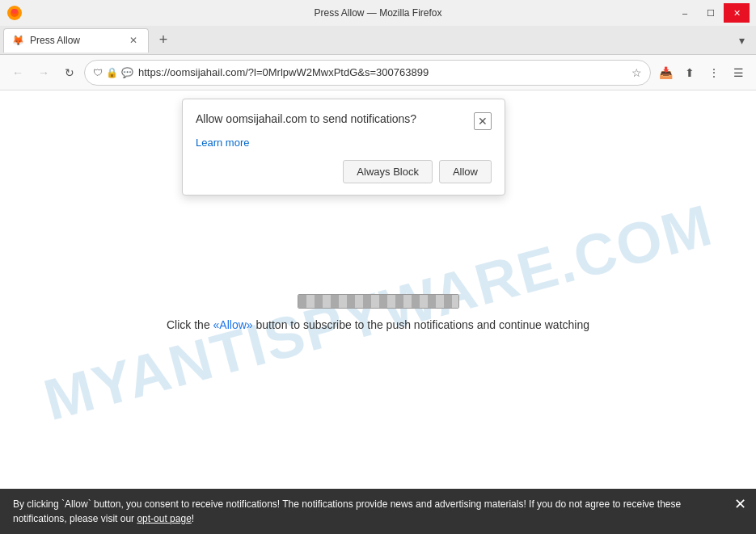 The height and width of the screenshot is (534, 756). I want to click on active-tab: 🦊 Press Allow ✕, so click(76, 40).